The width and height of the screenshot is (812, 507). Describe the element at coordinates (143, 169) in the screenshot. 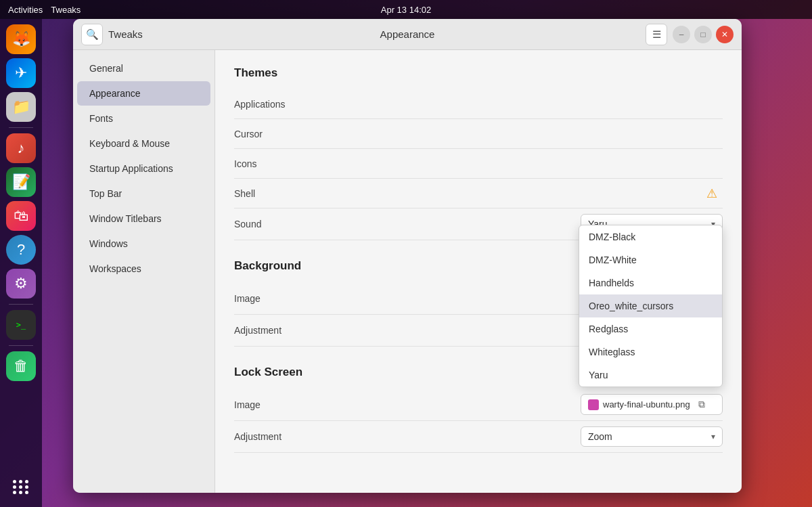

I see `sidebar-item-startup-apps: Startup Applications` at that location.